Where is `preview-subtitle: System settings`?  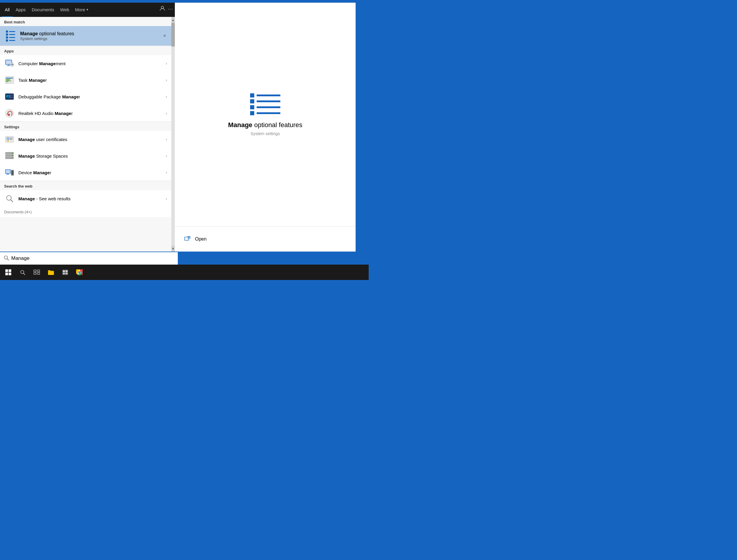
preview-subtitle: System settings is located at coordinates (265, 134).